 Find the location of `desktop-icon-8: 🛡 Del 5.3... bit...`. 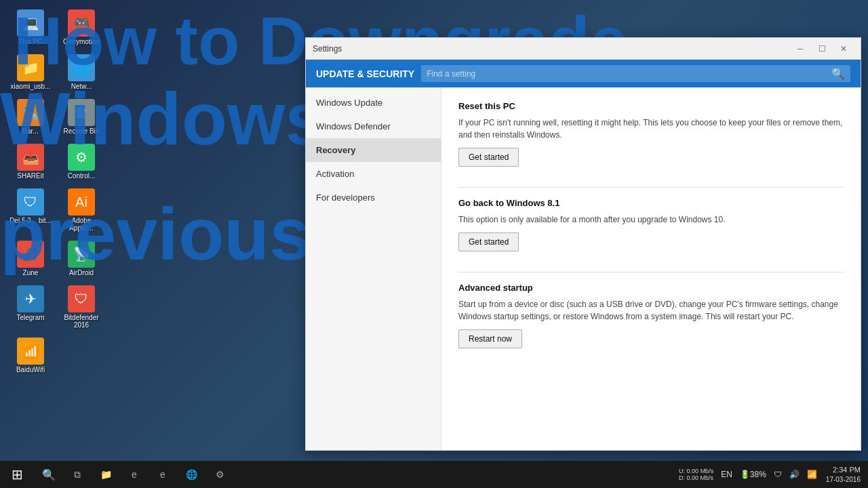

desktop-icon-8: 🛡 Del 5.3... bit... is located at coordinates (31, 210).